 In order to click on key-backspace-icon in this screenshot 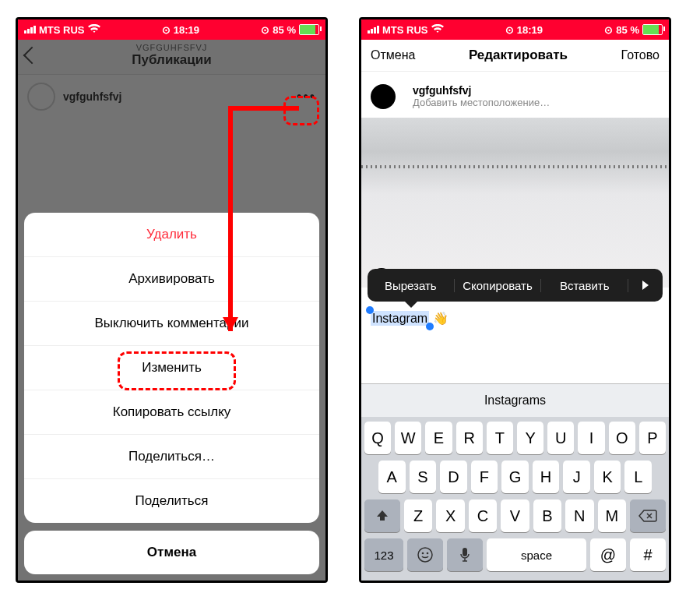, I will do `click(648, 516)`.